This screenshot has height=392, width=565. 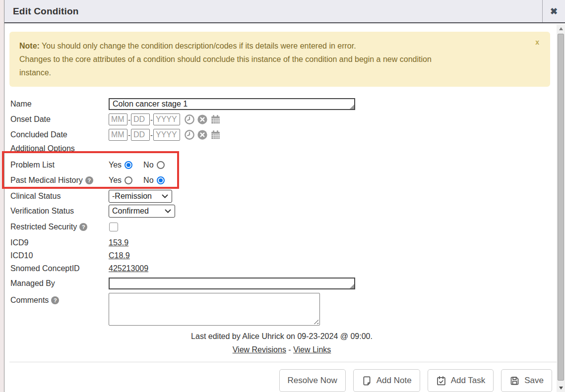 What do you see at coordinates (441, 381) in the screenshot?
I see `task-calendar-icon` at bounding box center [441, 381].